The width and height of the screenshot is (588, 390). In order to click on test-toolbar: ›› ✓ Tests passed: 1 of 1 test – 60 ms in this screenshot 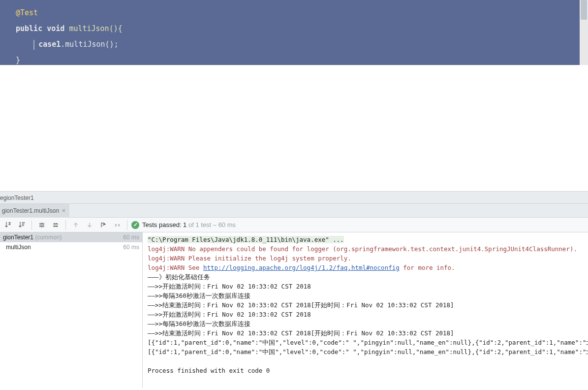, I will do `click(294, 225)`.